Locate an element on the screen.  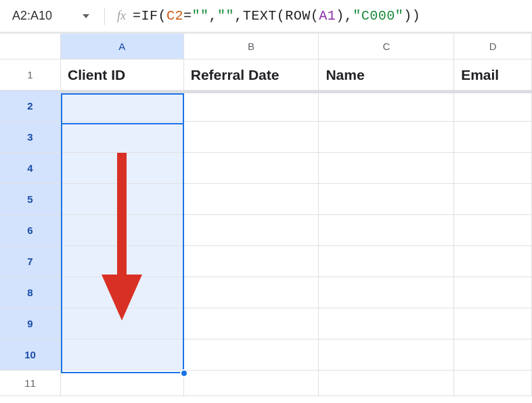
cell-A8 is located at coordinates (123, 293).